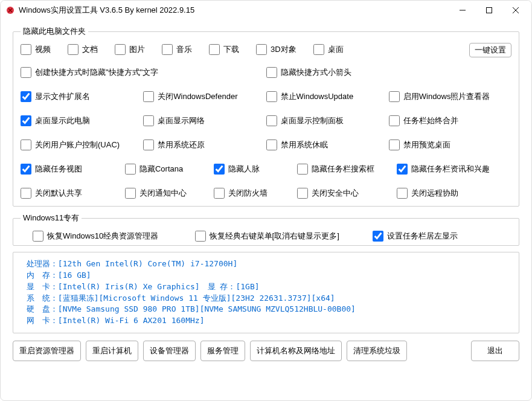 This screenshot has width=532, height=401. I want to click on cb-hide-cortana: 隐藏Cortana, so click(167, 169).